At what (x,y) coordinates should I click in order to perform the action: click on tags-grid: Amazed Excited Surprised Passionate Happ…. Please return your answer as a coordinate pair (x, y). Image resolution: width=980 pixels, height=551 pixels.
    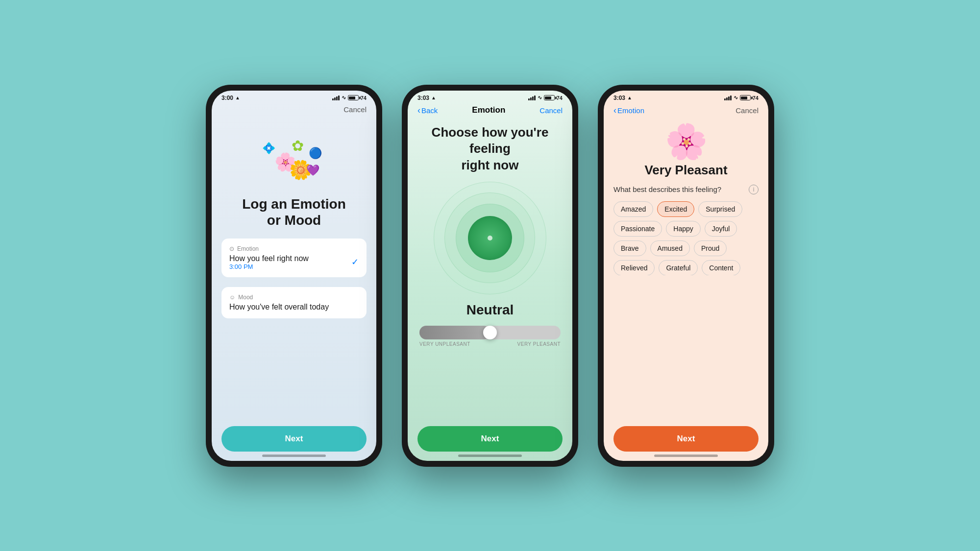
    Looking at the image, I should click on (686, 238).